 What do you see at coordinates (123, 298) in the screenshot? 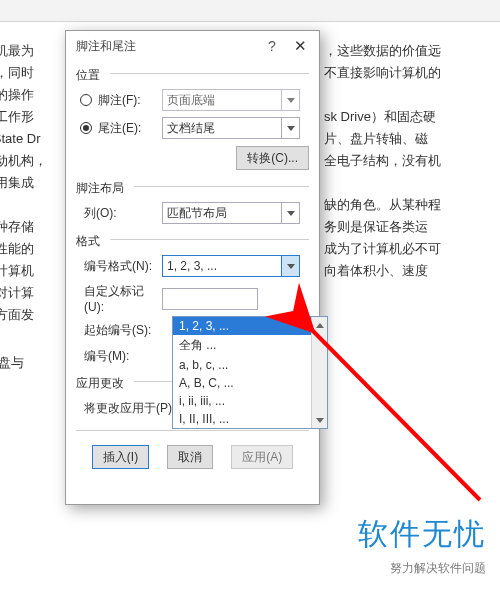
I see `custom-mark-label: 自定义标记(U):` at bounding box center [123, 298].